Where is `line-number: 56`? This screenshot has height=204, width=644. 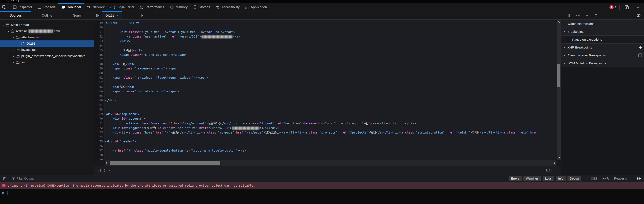
line-number: 56 is located at coordinates (101, 55).